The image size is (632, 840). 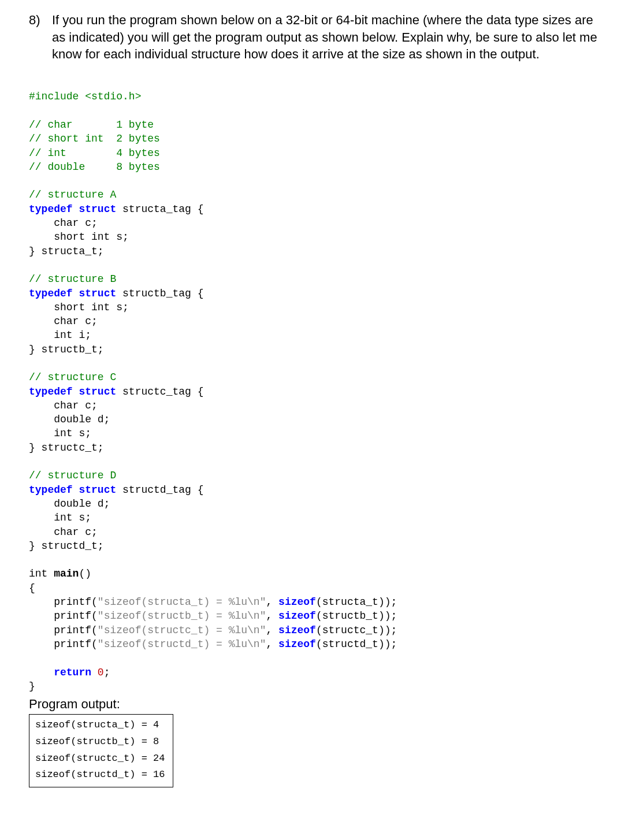 What do you see at coordinates (42, 574) in the screenshot?
I see `main-sig-type: int` at bounding box center [42, 574].